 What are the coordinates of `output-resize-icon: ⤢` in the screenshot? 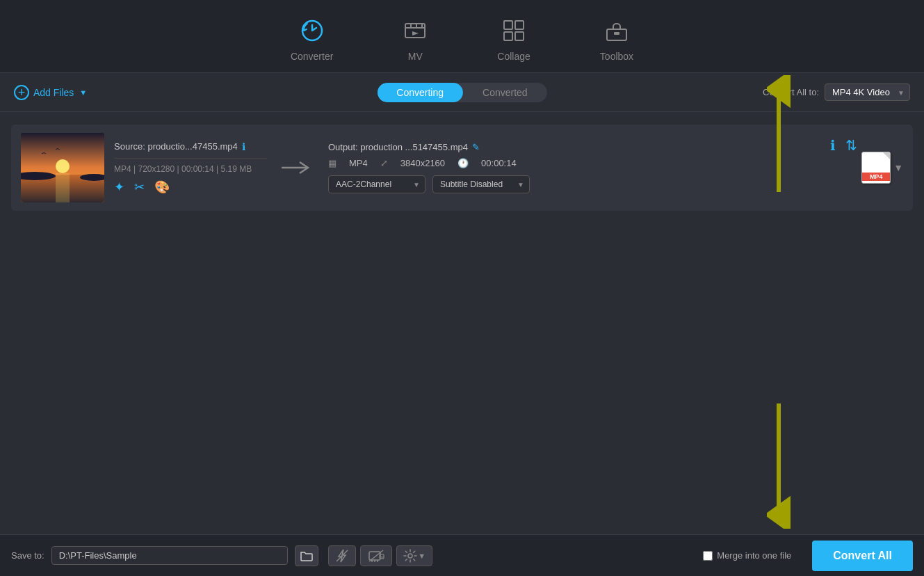 It's located at (384, 163).